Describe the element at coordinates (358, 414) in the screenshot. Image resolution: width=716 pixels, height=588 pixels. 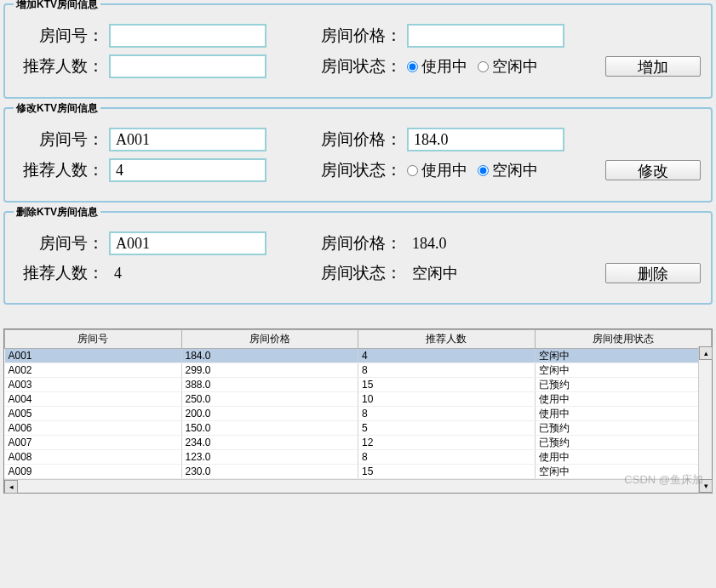
I see `table-row: A005200.08使用中` at that location.